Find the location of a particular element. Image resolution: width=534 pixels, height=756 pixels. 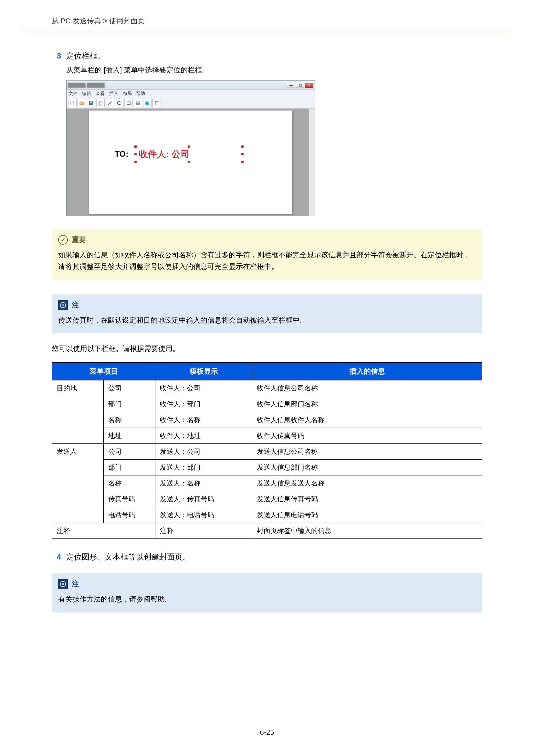

step-4: 4 定位图形、文本框等以创建封面页。 is located at coordinates (267, 557).